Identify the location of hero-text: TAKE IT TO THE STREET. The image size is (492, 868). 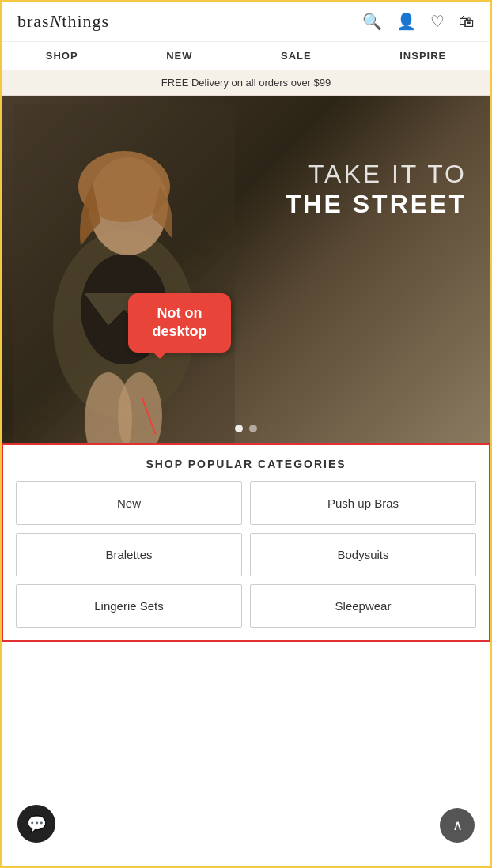
(377, 190).